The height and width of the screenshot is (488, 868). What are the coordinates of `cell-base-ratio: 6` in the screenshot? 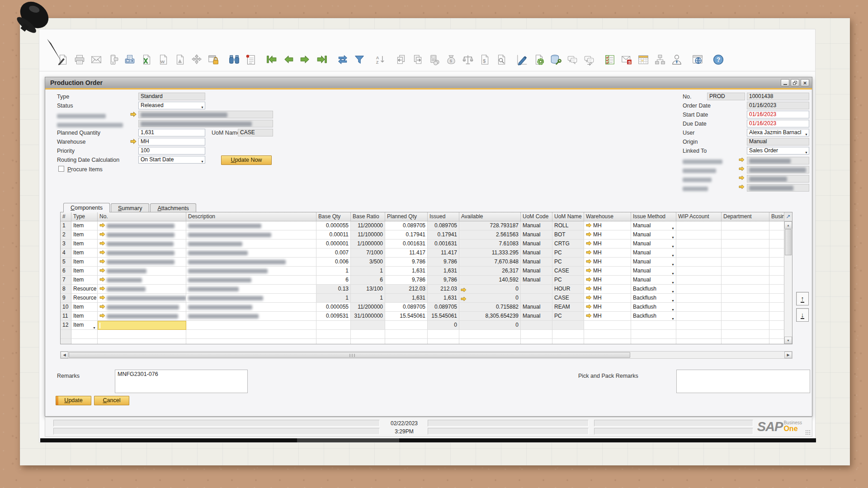 It's located at (368, 280).